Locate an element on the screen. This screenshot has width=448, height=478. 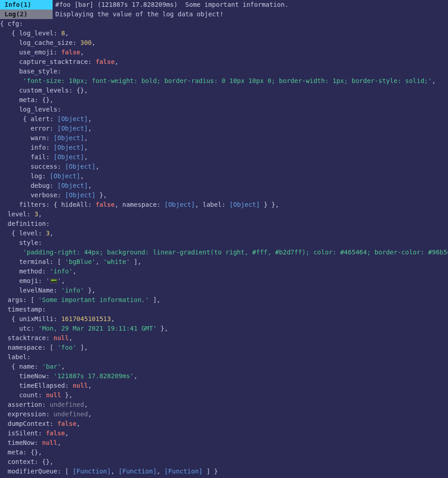
obj-line: modifierQueue: [ [Function], [Function],… is located at coordinates (224, 472).